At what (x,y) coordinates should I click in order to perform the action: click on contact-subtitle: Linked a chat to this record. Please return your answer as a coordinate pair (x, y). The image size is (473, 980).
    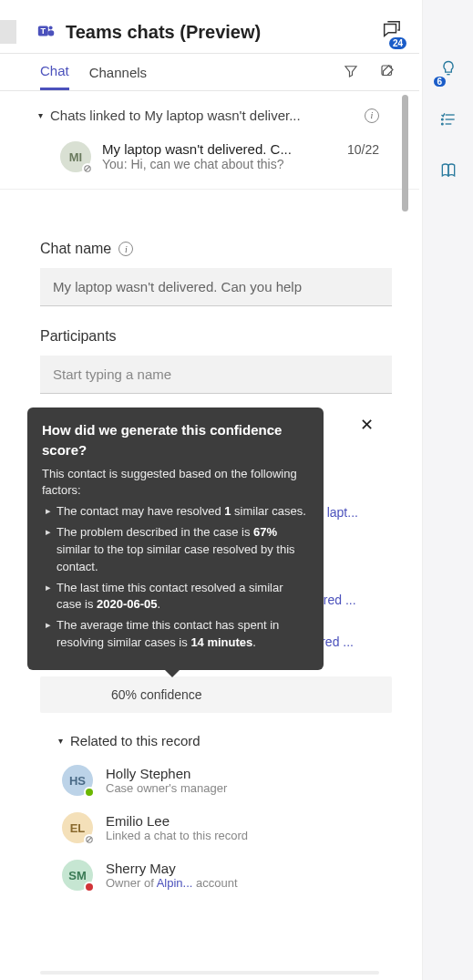
    Looking at the image, I should click on (177, 835).